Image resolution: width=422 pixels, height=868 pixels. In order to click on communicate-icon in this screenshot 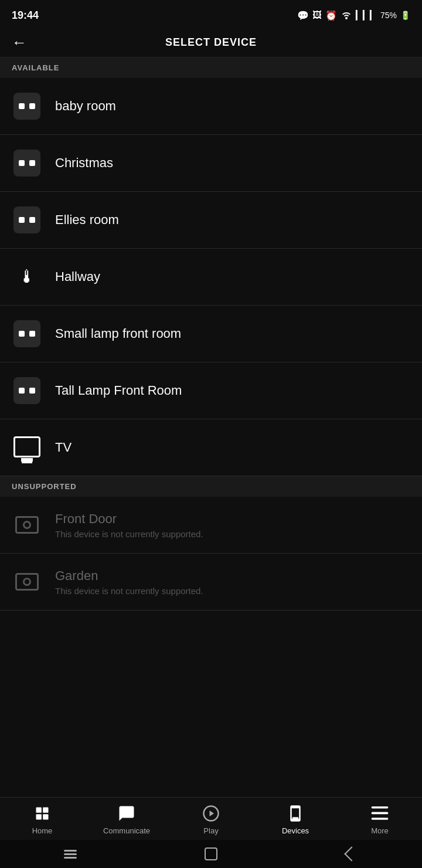, I will do `click(127, 813)`.